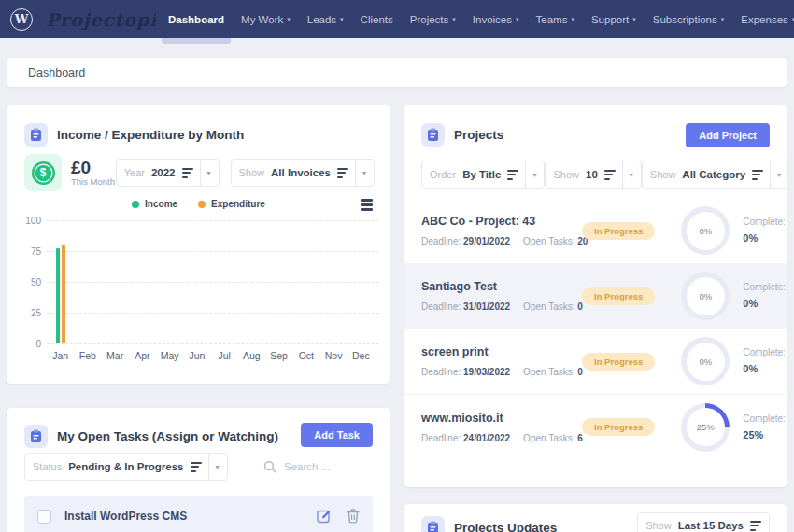 The width and height of the screenshot is (794, 532). I want to click on card-title: Projects Updates, so click(505, 526).